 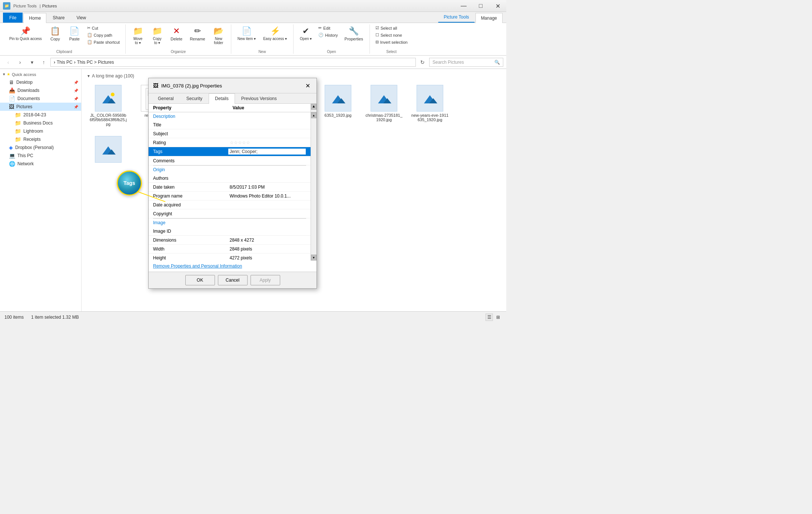 What do you see at coordinates (103, 42) in the screenshot?
I see `paste-shortcut-button: 📋 Paste shortcut` at bounding box center [103, 42].